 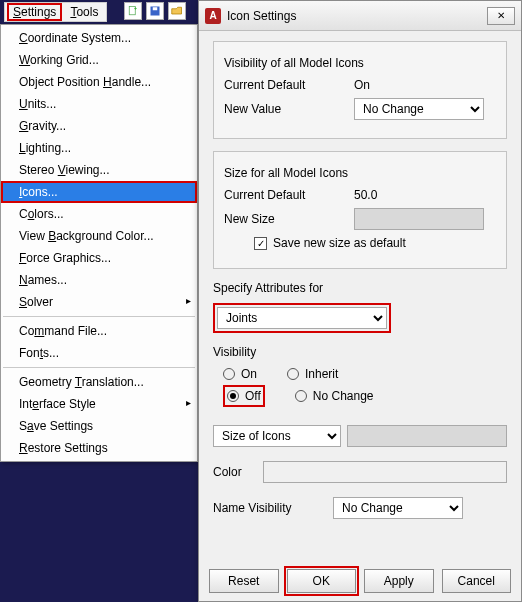 What do you see at coordinates (249, 374) in the screenshot?
I see `radio-label-on: On` at bounding box center [249, 374].